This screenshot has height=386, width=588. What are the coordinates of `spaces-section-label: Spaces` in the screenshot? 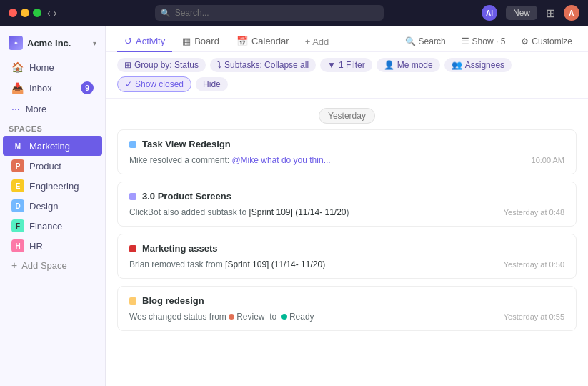 It's located at (53, 127).